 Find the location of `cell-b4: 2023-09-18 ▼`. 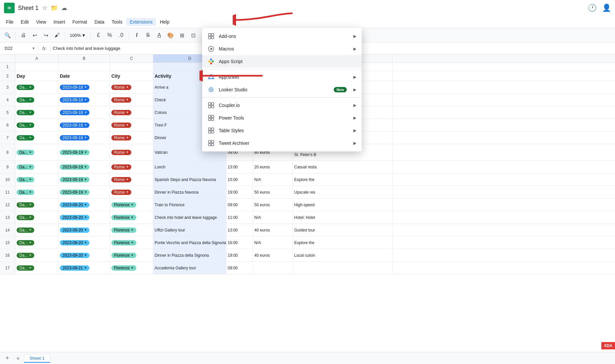

cell-b4: 2023-09-18 ▼ is located at coordinates (84, 100).